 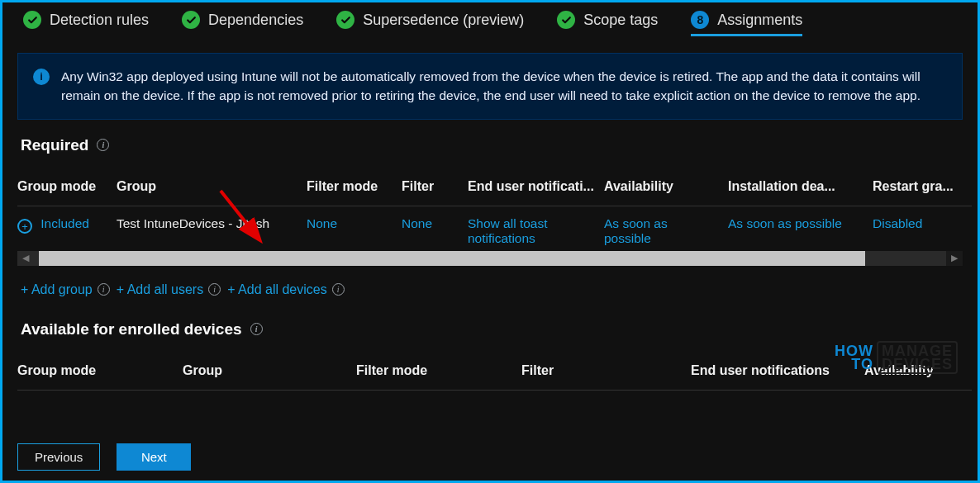 What do you see at coordinates (666, 228) in the screenshot?
I see `availability-value: As soon aspossible` at bounding box center [666, 228].